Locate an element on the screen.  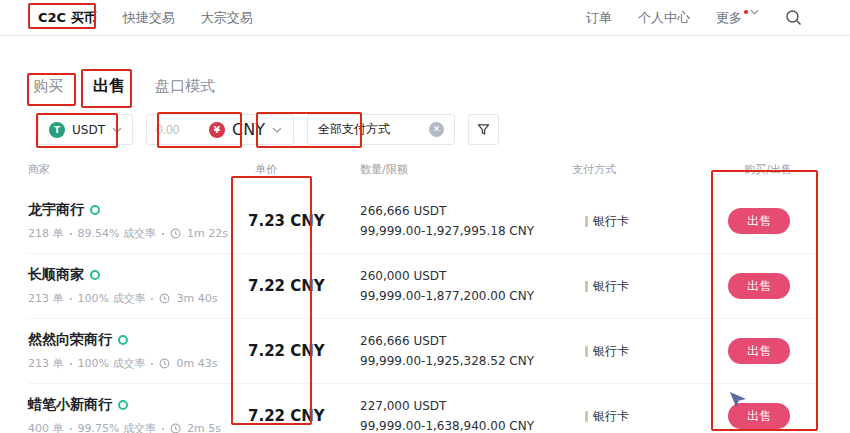
merchant-name: 长顺商家 is located at coordinates (134, 275).